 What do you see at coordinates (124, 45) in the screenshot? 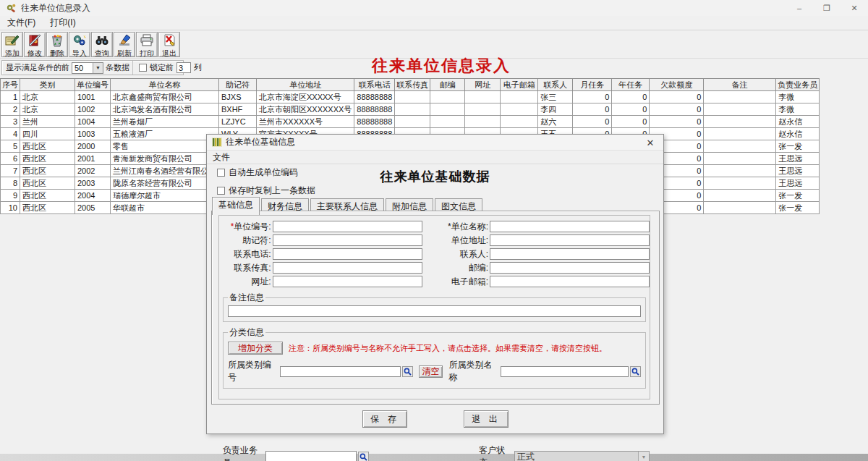
I see `refresh-button: 刷新` at bounding box center [124, 45].